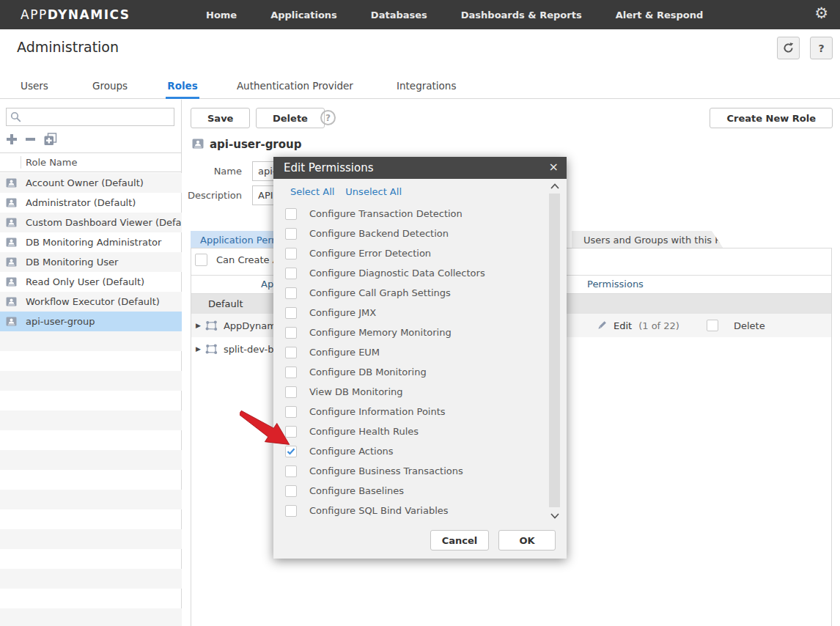 Image resolution: width=840 pixels, height=626 pixels. What do you see at coordinates (12, 139) in the screenshot?
I see `add-role-button` at bounding box center [12, 139].